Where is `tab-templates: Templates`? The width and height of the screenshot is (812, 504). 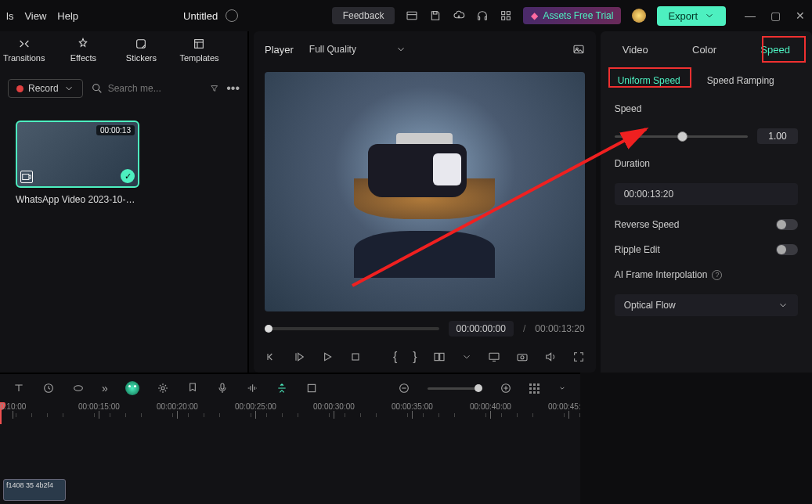 tab-templates: Templates is located at coordinates (199, 50).